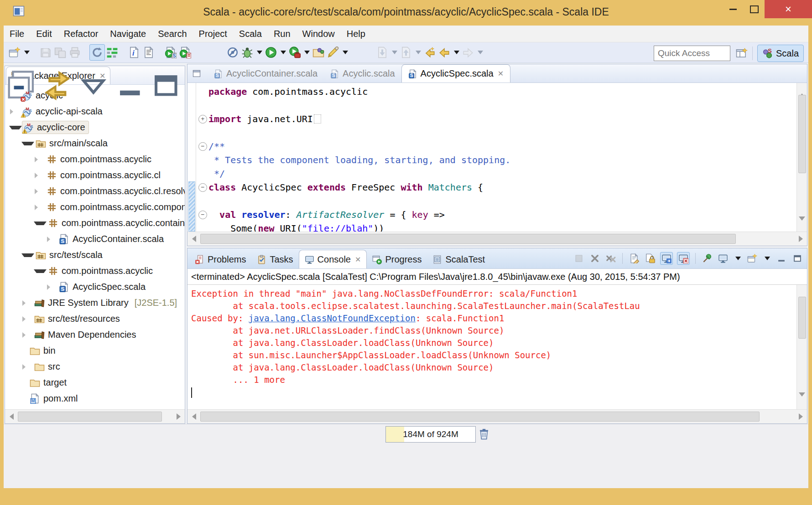 The width and height of the screenshot is (812, 505). I want to click on tree-item-target: target, so click(95, 383).